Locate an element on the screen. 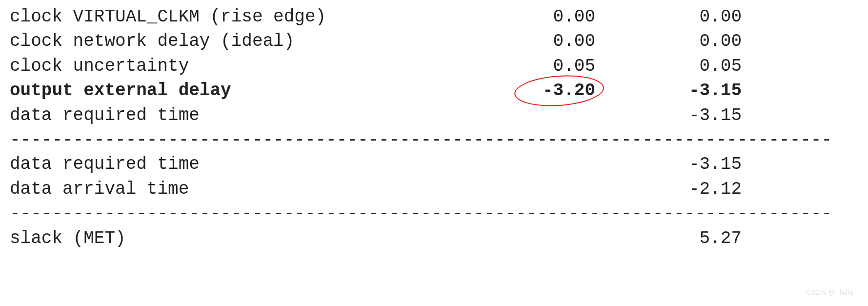 Image resolution: width=868 pixels, height=306 pixels. report-row: clock uncertainty 0.05 0.05 is located at coordinates (434, 66).